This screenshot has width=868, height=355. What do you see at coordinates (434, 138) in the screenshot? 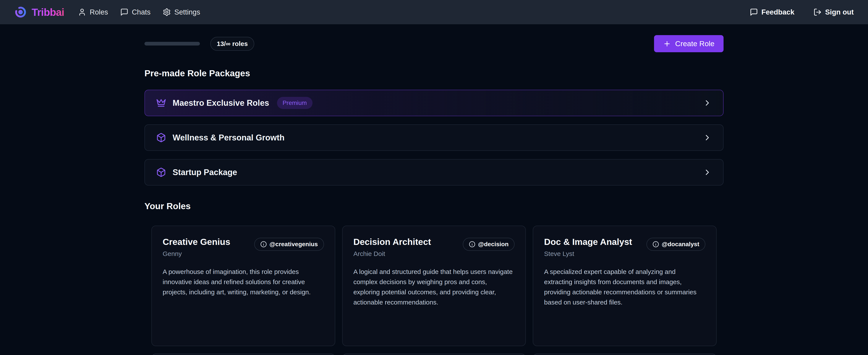
I see `package-row-wellness: Wellness & Personal Growth` at bounding box center [434, 138].